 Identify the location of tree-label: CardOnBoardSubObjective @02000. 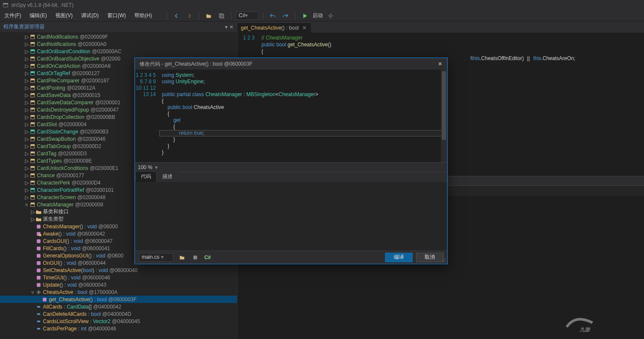
(79, 59).